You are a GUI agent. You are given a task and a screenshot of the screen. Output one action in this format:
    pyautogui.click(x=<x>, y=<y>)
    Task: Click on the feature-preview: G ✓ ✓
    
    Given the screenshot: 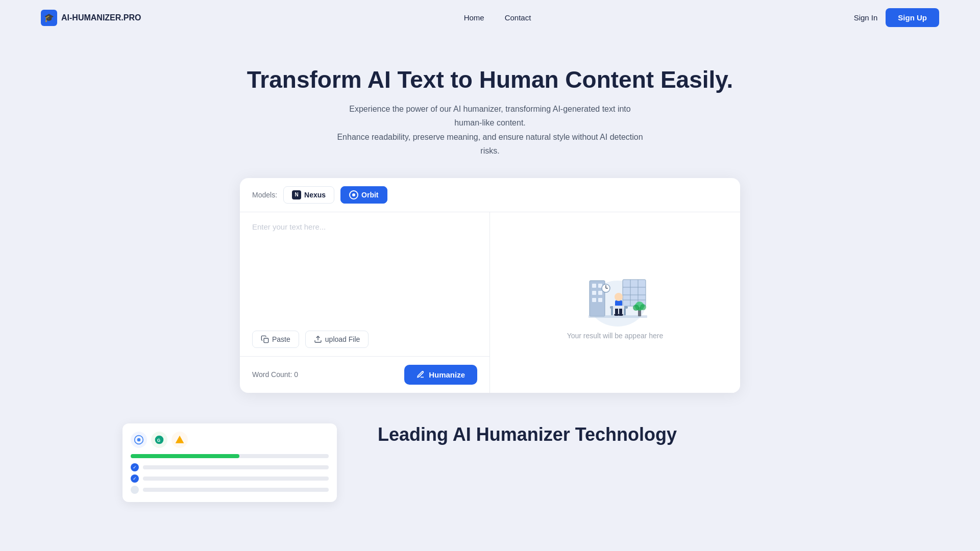 What is the action you would take?
    pyautogui.click(x=230, y=463)
    